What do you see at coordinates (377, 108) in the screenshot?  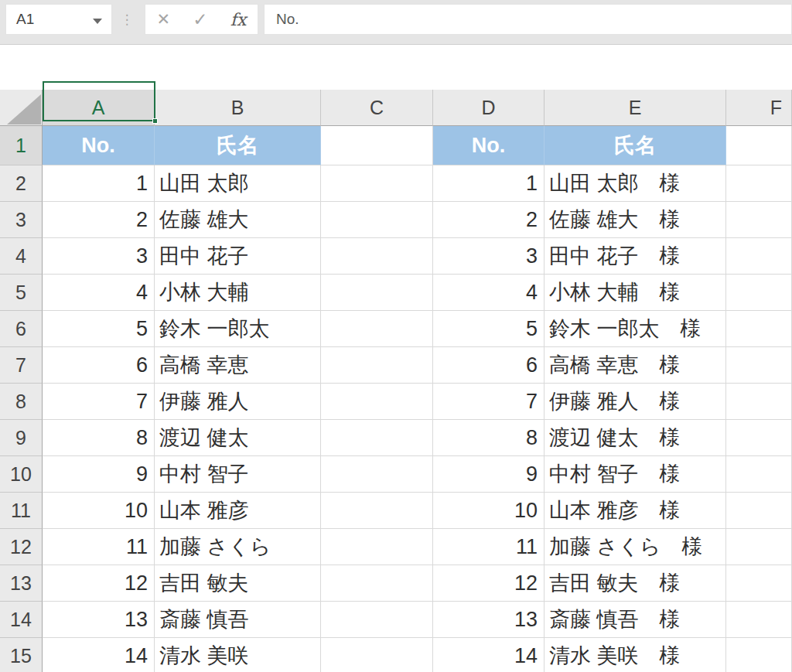 I see `column-header-c: C` at bounding box center [377, 108].